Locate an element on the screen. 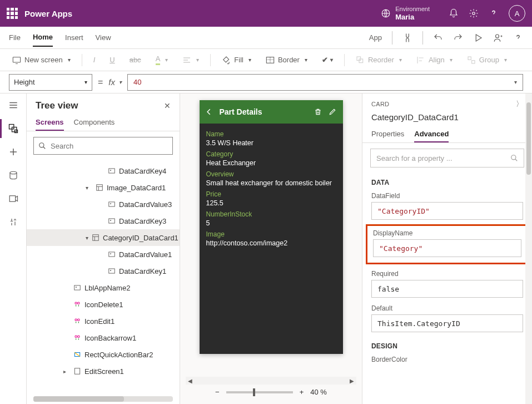  property-selector: Height ▾ is located at coordinates (51, 82).